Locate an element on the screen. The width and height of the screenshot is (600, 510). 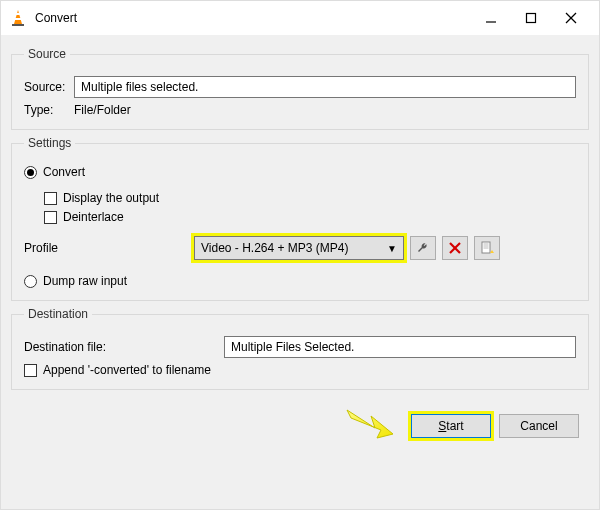
vlc-icon is located at coordinates (18, 18).